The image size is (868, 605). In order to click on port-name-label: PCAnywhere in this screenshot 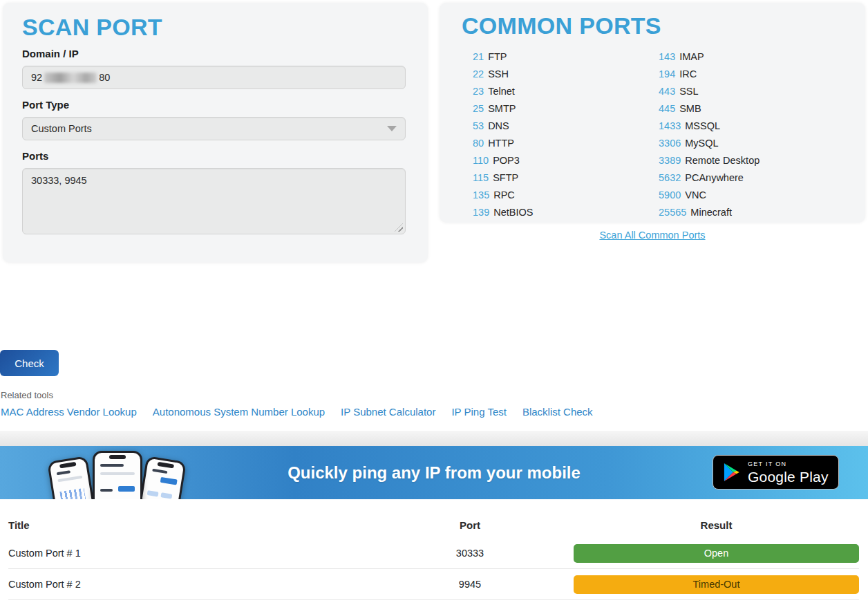, I will do `click(715, 178)`.